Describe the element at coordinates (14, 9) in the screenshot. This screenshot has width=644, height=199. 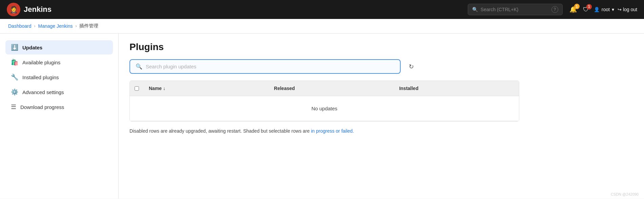
I see `jenkins-logo-icon: 🤵` at that location.